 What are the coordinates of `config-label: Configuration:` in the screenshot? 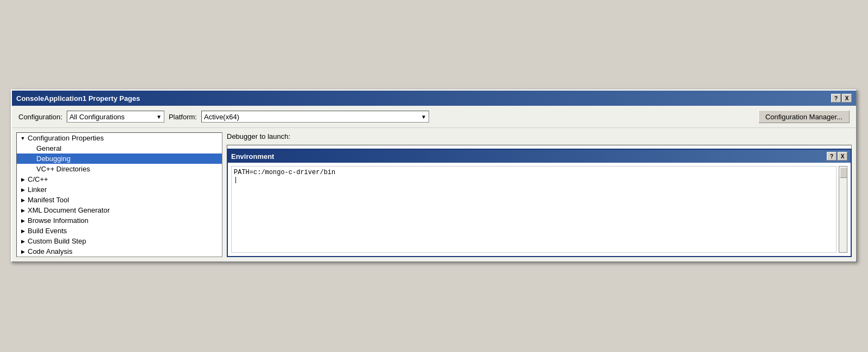 It's located at (40, 117).